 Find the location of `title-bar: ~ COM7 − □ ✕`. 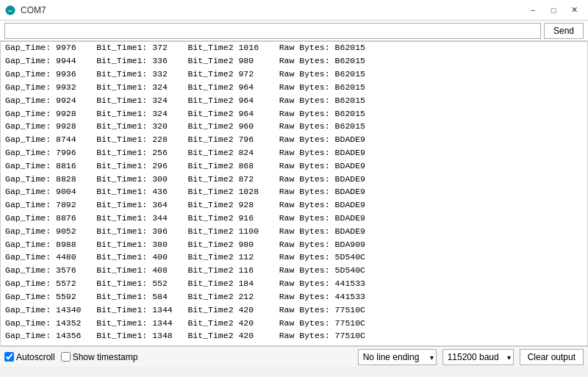

title-bar: ~ COM7 − □ ✕ is located at coordinates (294, 10).